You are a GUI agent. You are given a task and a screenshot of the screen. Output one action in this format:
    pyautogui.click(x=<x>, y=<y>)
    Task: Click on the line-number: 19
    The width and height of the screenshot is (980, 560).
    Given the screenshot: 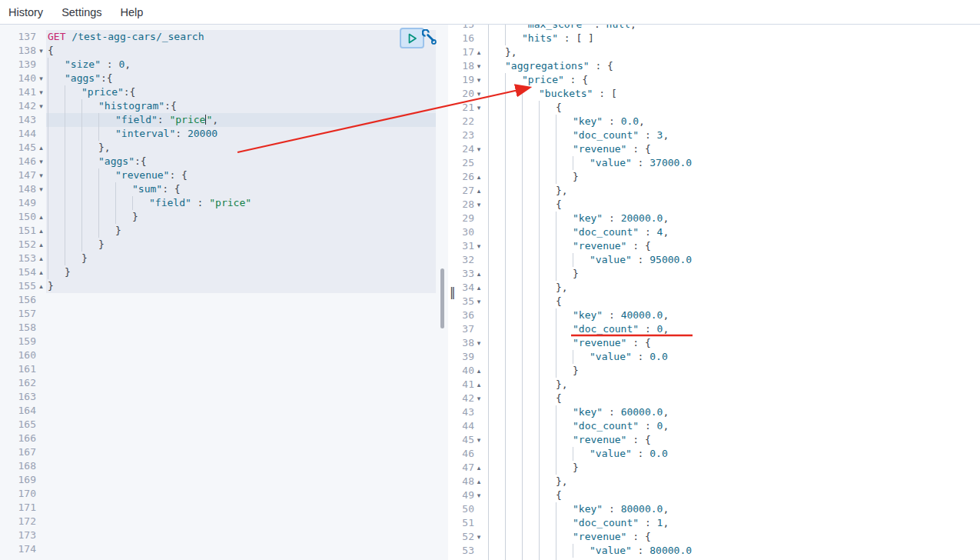 What is the action you would take?
    pyautogui.click(x=467, y=80)
    